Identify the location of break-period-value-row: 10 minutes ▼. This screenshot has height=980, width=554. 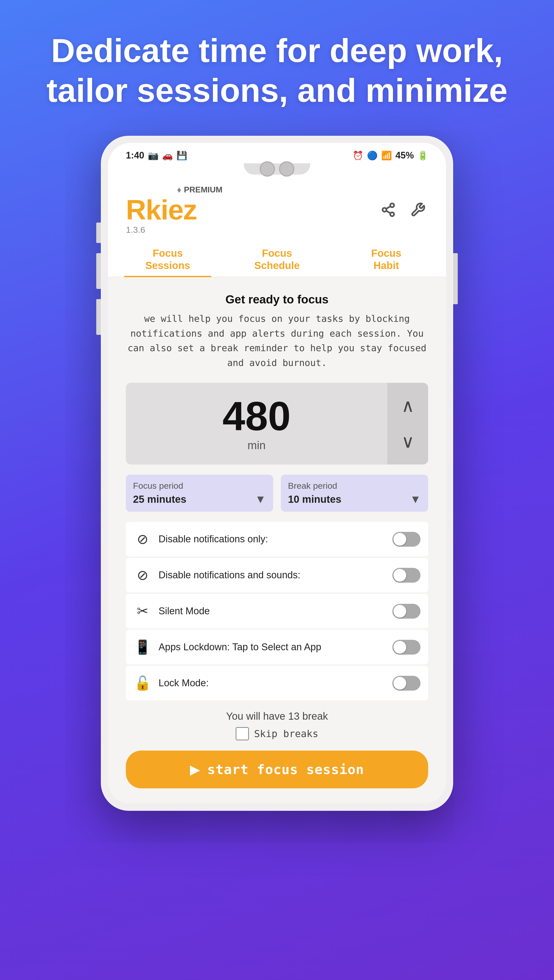
(355, 499).